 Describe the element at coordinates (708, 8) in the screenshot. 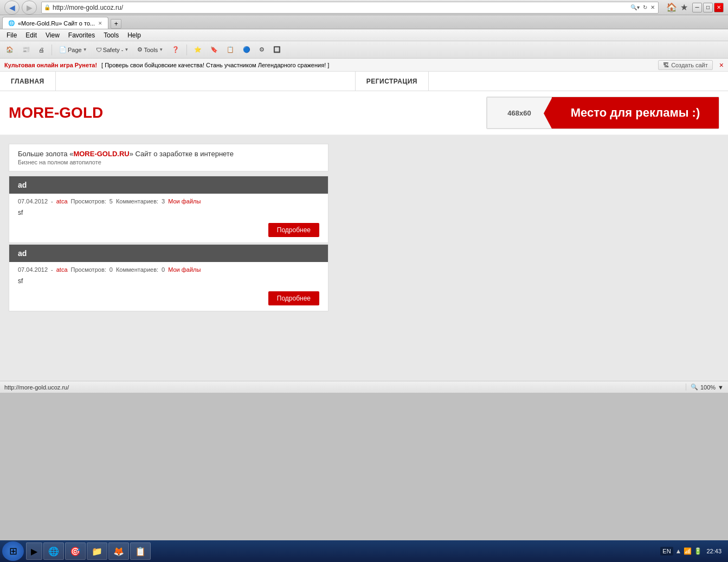

I see `maximize-button: □` at that location.